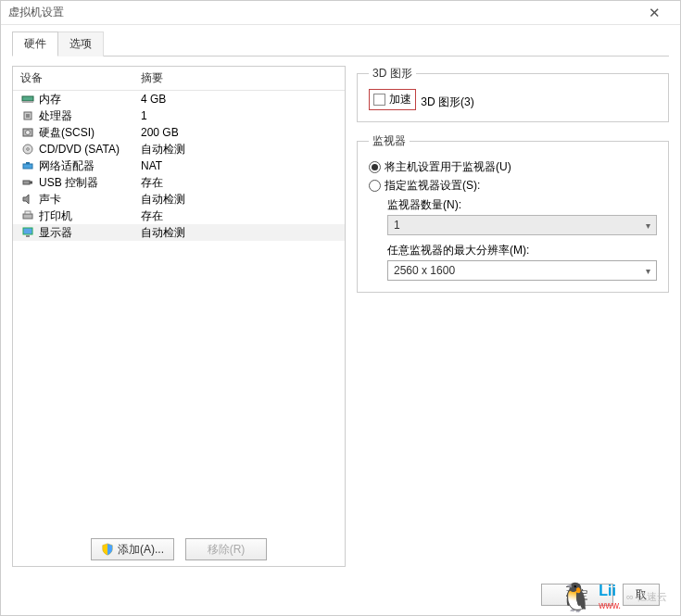 The image size is (681, 616). Describe the element at coordinates (28, 233) in the screenshot. I see `display-icon` at that location.